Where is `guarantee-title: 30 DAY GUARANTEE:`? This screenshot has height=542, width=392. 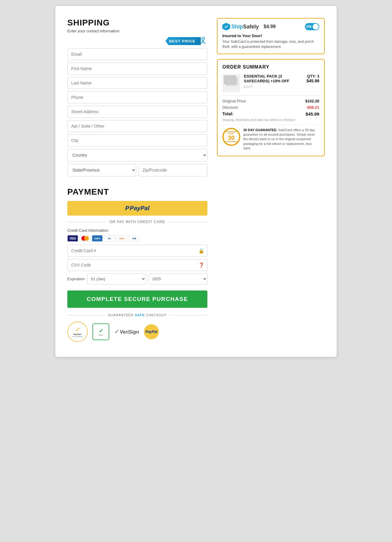 guarantee-title: 30 DAY GUARANTEE: is located at coordinates (260, 130).